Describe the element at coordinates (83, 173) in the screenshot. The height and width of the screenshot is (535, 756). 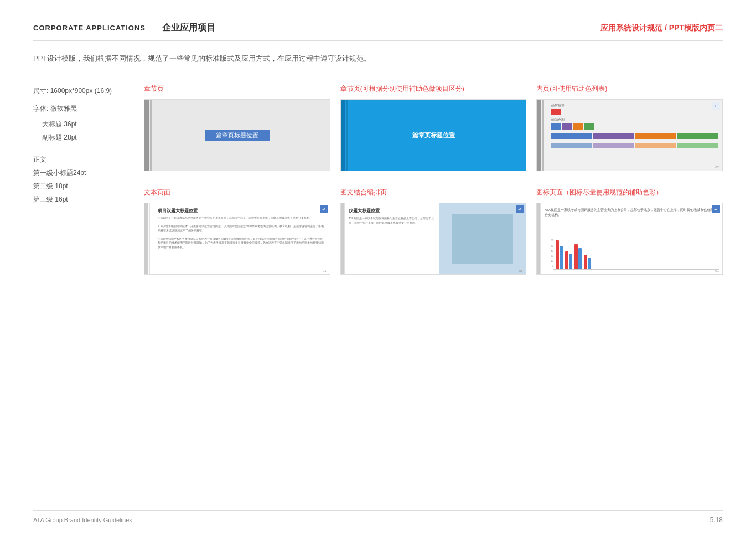
I see `level1-info: 第一级小标题24pt` at that location.